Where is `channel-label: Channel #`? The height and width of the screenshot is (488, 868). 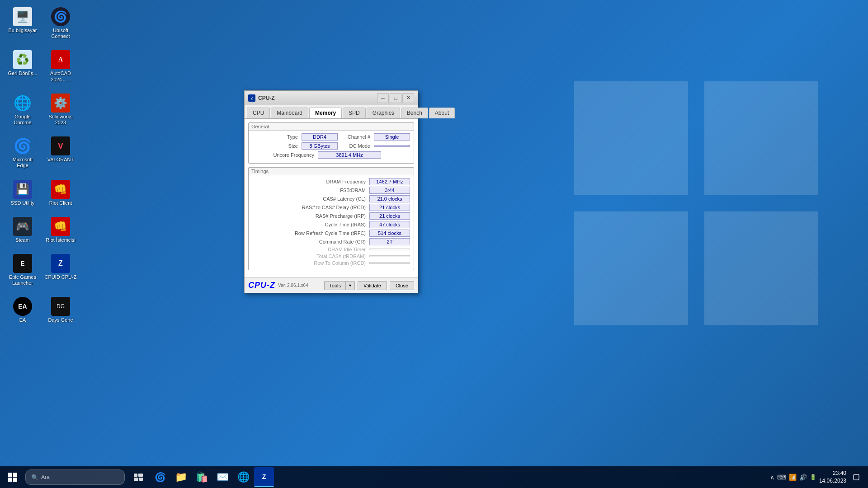 channel-label: Channel # is located at coordinates (356, 137).